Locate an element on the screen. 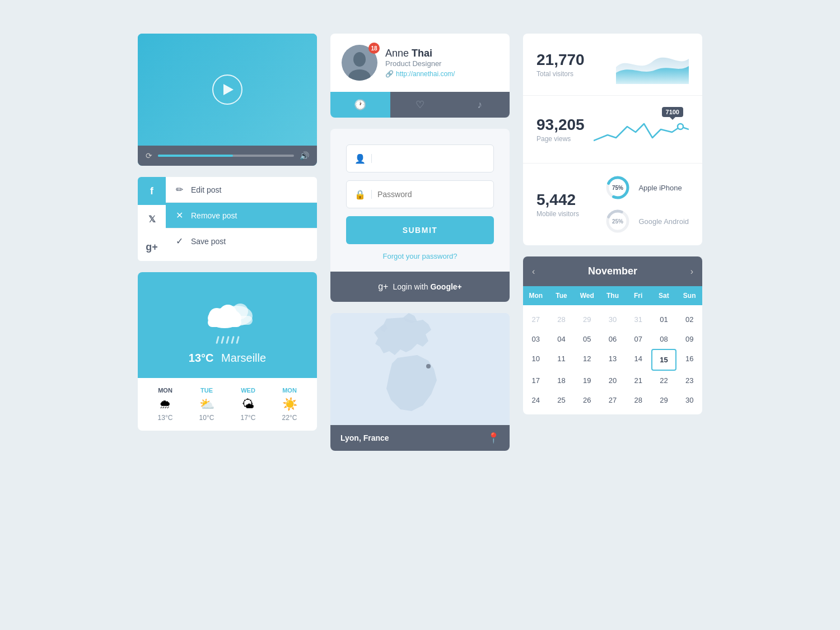 Image resolution: width=840 pixels, height=630 pixels. calendar-day: 04 is located at coordinates (562, 339).